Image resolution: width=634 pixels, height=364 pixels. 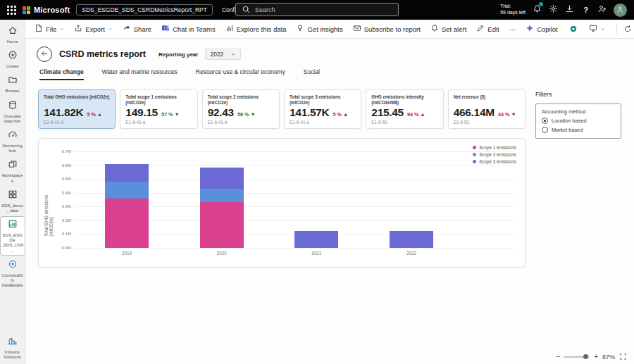 What do you see at coordinates (77, 109) in the screenshot?
I see `kpi-card-total-ghg-emissions-mtco2e: Total GHG emissions (mtCO2e)141.82K5 % ▲…` at bounding box center [77, 109].